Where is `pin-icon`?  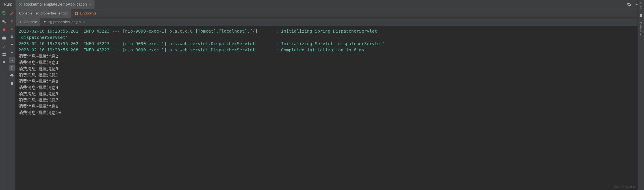 pin-icon is located at coordinates (4, 62).